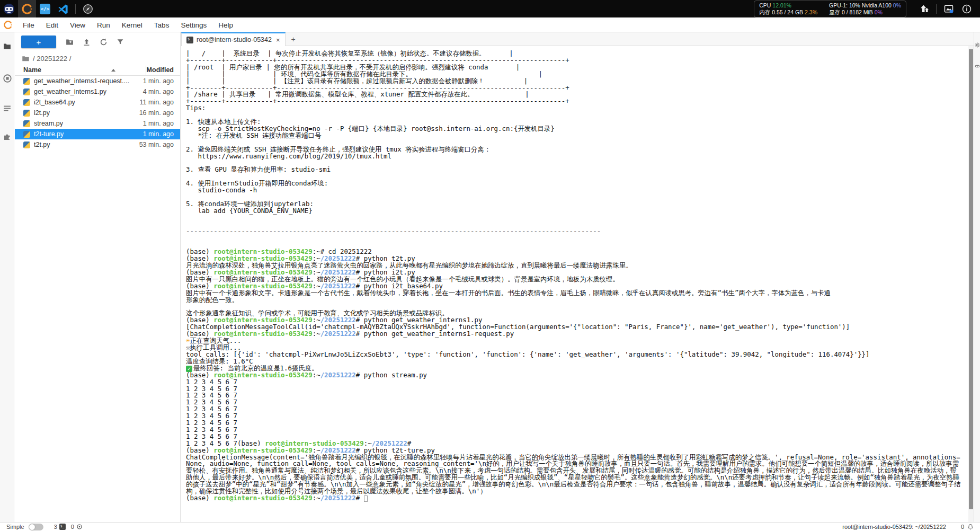  I want to click on prompt-user-text: root@intern-studio-053429, so click(263, 498).